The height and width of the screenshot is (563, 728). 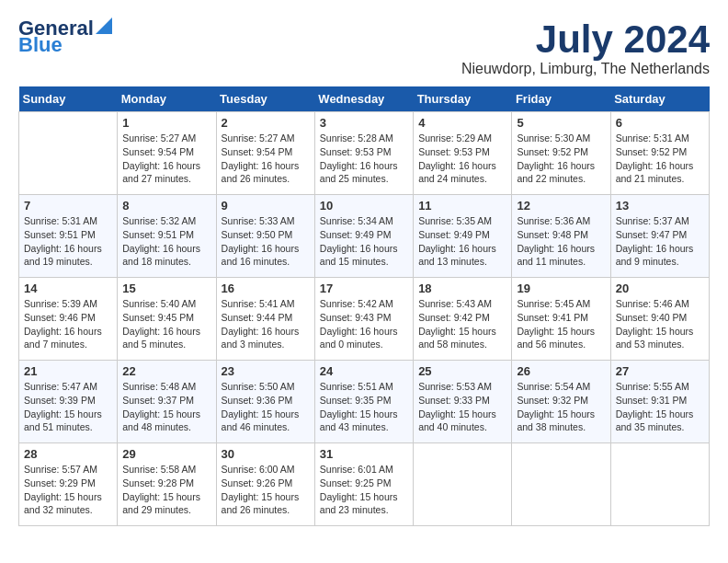 I want to click on calendar-cell: 24Sunrise: 5:51 AMSunset: 9:35 PMDayligh…, so click(x=364, y=402).